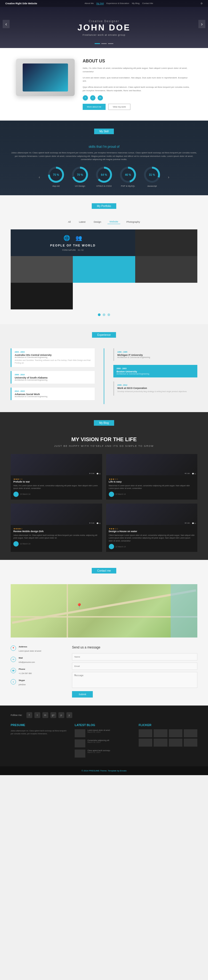 The height and width of the screenshot is (980, 208). Describe the element at coordinates (25, 673) in the screenshot. I see `contact-phone-text: +1 234 567 890` at that location.